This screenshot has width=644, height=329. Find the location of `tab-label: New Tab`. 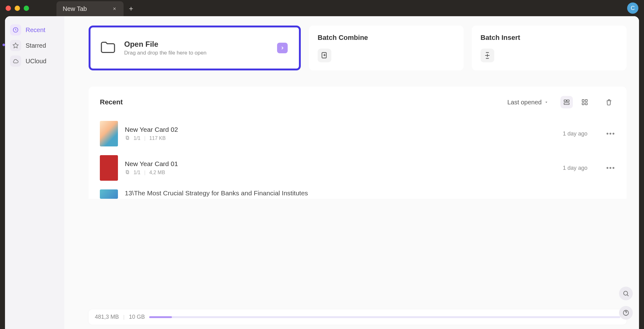

tab-label: New Tab is located at coordinates (75, 9).